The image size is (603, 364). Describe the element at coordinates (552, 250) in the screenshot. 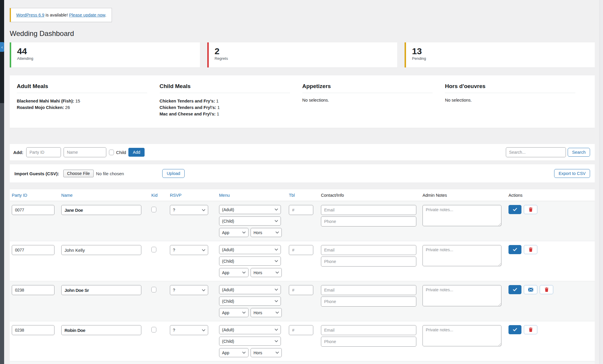

I see `actions-cell` at that location.